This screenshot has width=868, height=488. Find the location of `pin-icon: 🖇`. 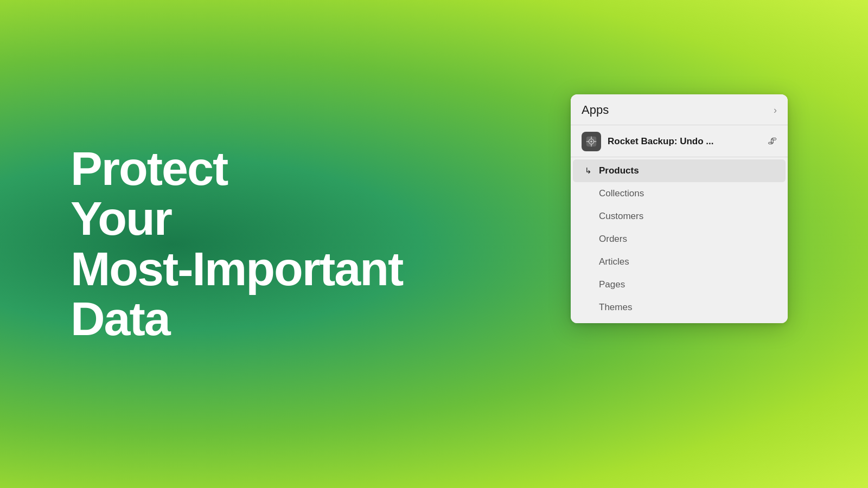

pin-icon: 🖇 is located at coordinates (773, 142).